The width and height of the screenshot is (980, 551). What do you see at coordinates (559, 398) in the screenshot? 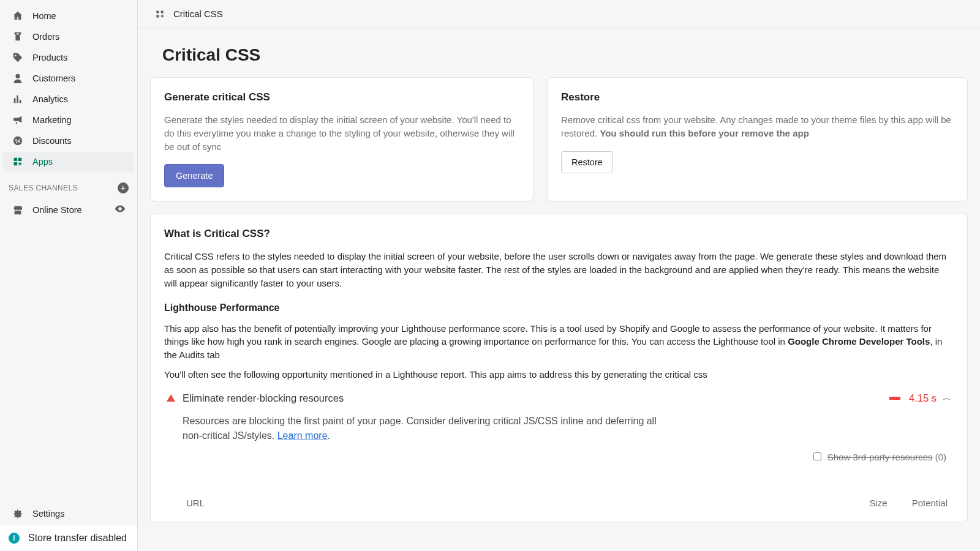
I see `lighthouse-header: Eliminate render-blocking resources 4.15…` at bounding box center [559, 398].